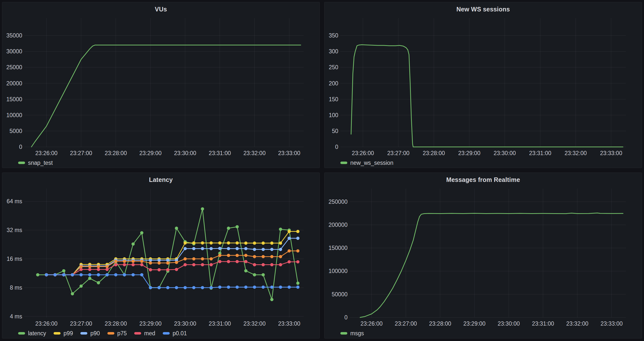 This screenshot has width=644, height=341. Describe the element at coordinates (90, 333) in the screenshot. I see `legend-item-p90: p90` at that location.